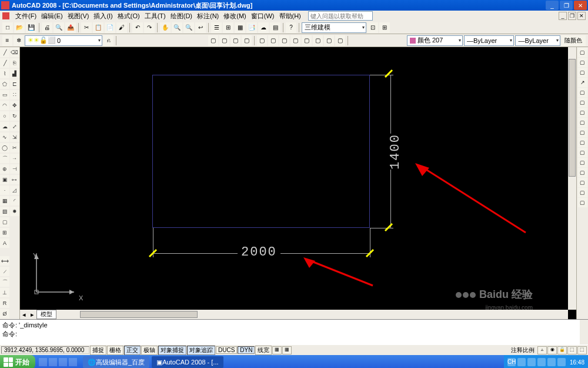 The width and height of the screenshot is (588, 368). I want to click on save-icon: 💾, so click(31, 28).